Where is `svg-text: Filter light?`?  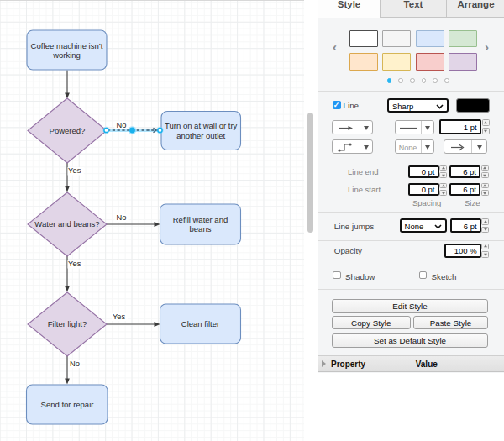
svg-text: Filter light? is located at coordinates (67, 324).